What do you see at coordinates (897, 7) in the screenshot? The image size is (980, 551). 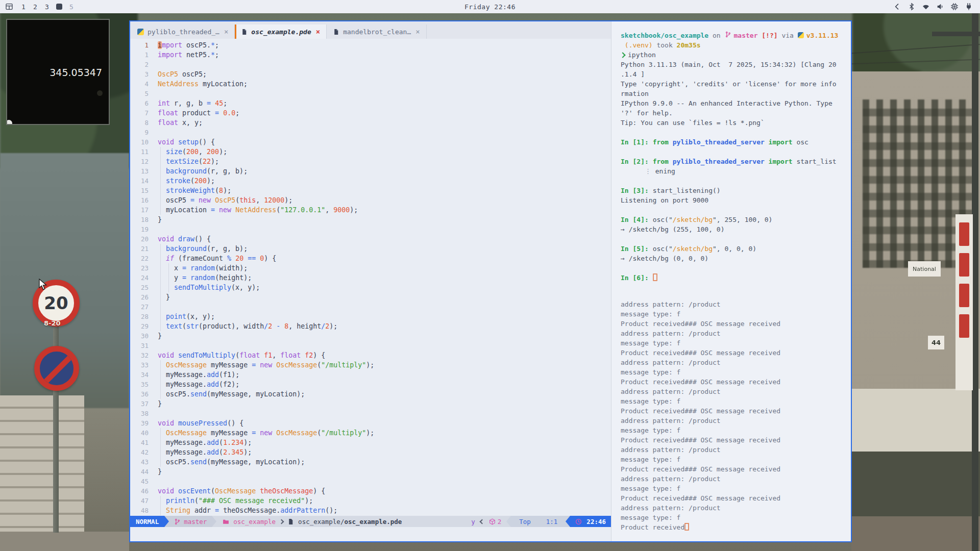 I see `chevron-left-icon` at bounding box center [897, 7].